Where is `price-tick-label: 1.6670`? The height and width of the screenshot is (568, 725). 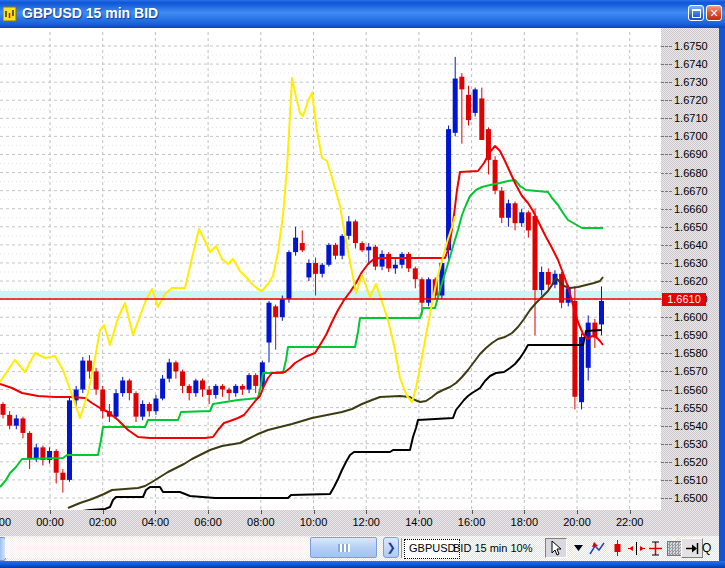 price-tick-label: 1.6670 is located at coordinates (691, 191).